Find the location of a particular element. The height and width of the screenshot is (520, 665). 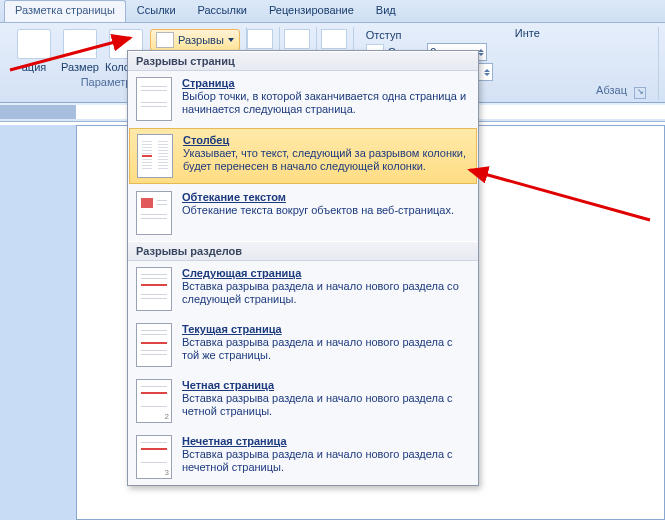

break-page-desc: Выбор точки, в которой заканчивается одн… is located at coordinates (326, 103).